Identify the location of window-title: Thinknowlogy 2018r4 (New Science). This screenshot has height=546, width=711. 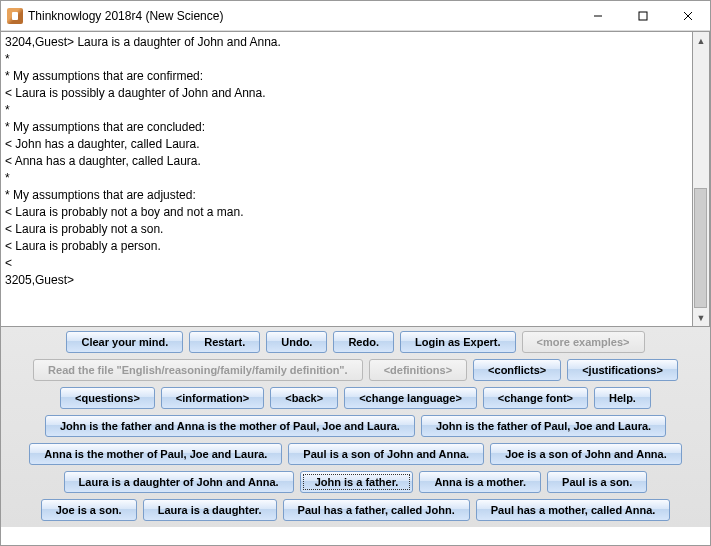
(126, 16).